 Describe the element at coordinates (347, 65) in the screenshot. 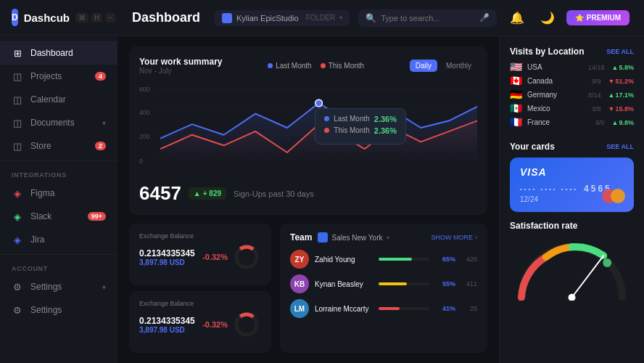

I see `legend-label-this: This Month` at that location.